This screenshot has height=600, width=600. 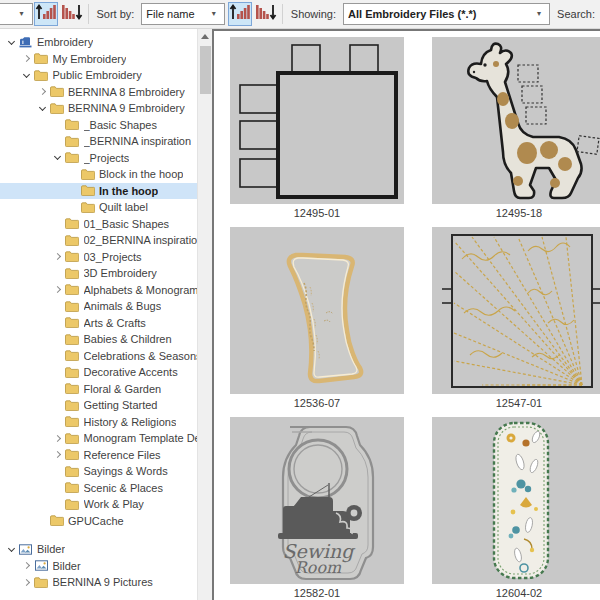 What do you see at coordinates (317, 310) in the screenshot?
I see `design-preview-curved-band` at bounding box center [317, 310].